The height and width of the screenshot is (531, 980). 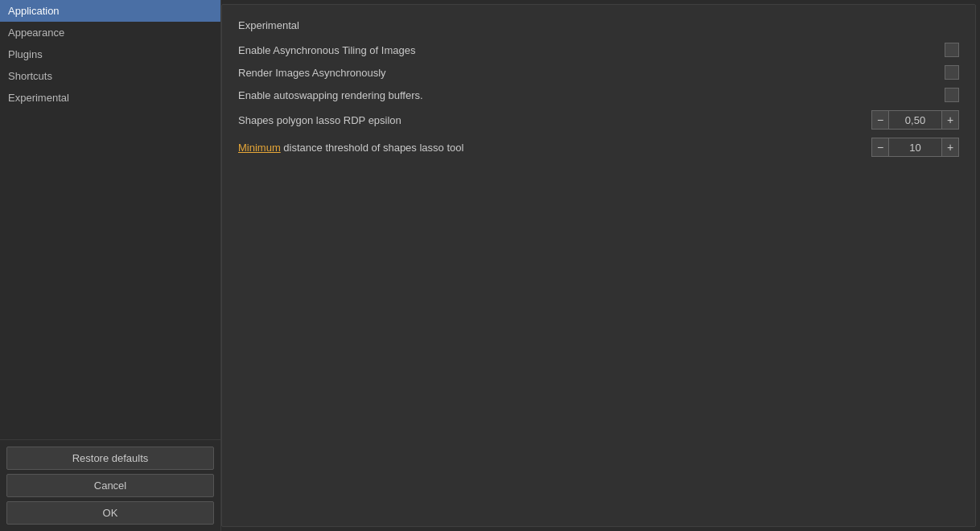 I want to click on cancel-button: Cancel, so click(x=110, y=486).